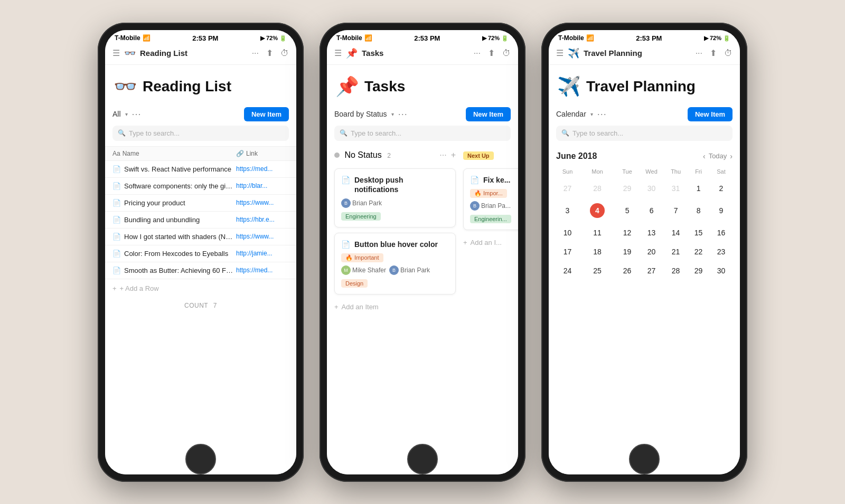 This screenshot has height=504, width=845. I want to click on clock-icon-1: ⏱, so click(285, 53).